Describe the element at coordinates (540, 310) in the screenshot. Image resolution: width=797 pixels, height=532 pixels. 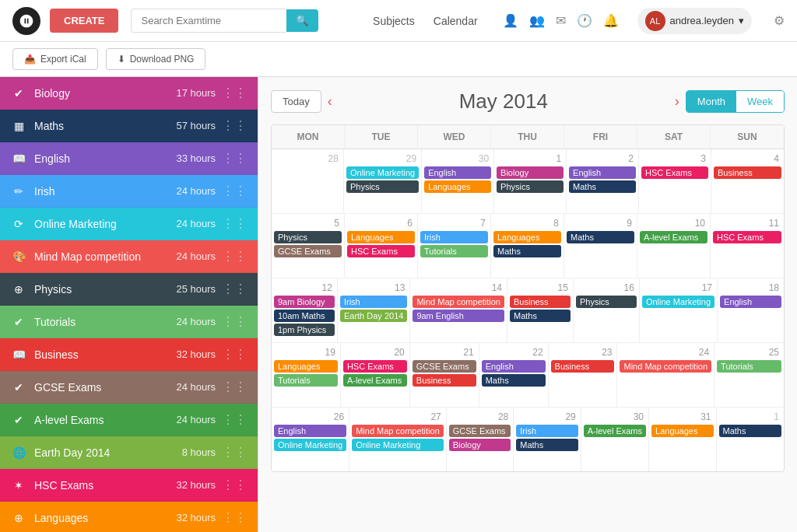
I see `cal-cell: 15BusinessMaths` at that location.